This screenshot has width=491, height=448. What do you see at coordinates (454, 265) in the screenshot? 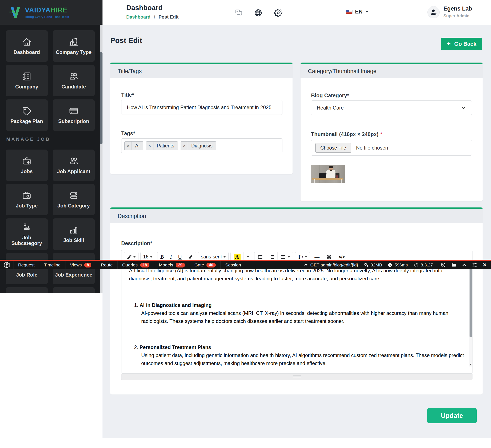
I see `folder-icon` at bounding box center [454, 265].